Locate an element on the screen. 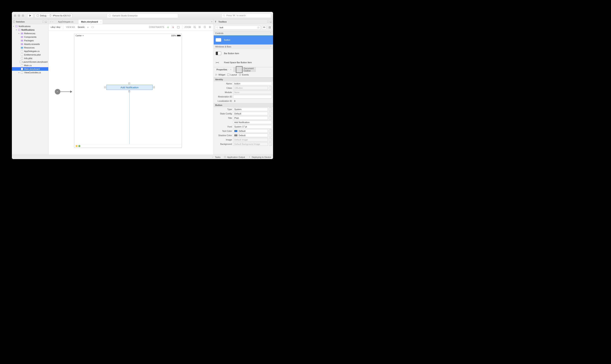  tree-item: Entitlements.plist is located at coordinates (30, 55).